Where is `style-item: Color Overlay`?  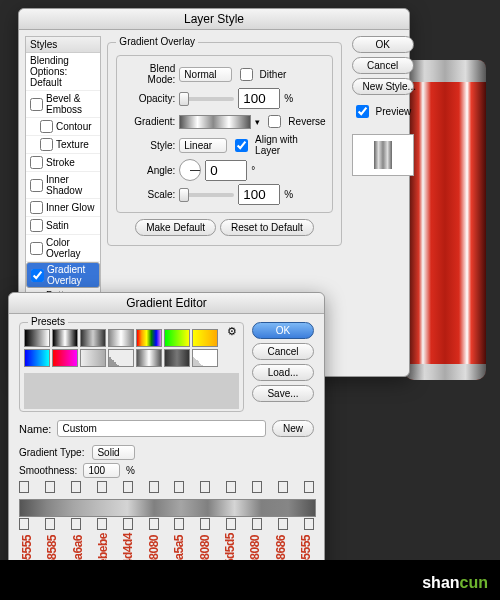
style-item: Color Overlay is located at coordinates (63, 248).